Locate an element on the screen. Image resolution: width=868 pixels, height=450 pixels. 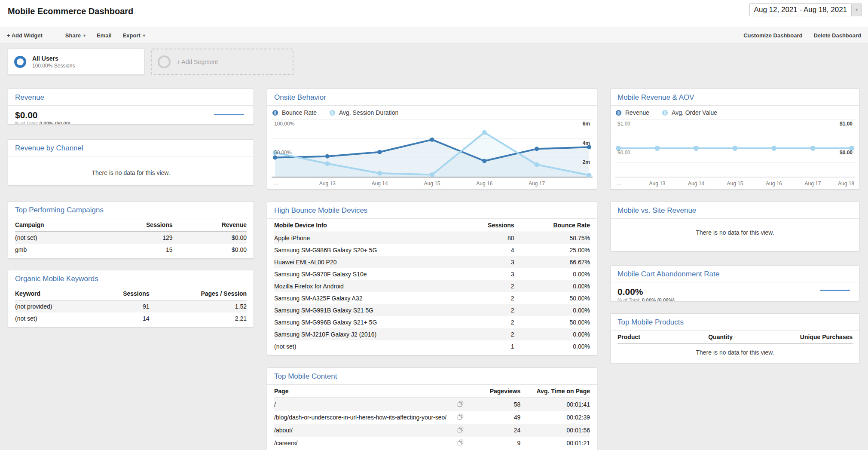
chart-canvas: $1.00$0.00$1.00$0.00…Aug 13Aug 14Aug 15A… is located at coordinates (735, 153).